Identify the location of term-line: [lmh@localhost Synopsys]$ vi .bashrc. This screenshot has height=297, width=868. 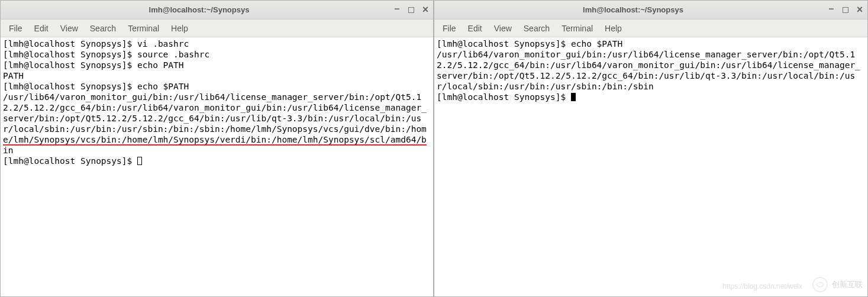
(96, 44).